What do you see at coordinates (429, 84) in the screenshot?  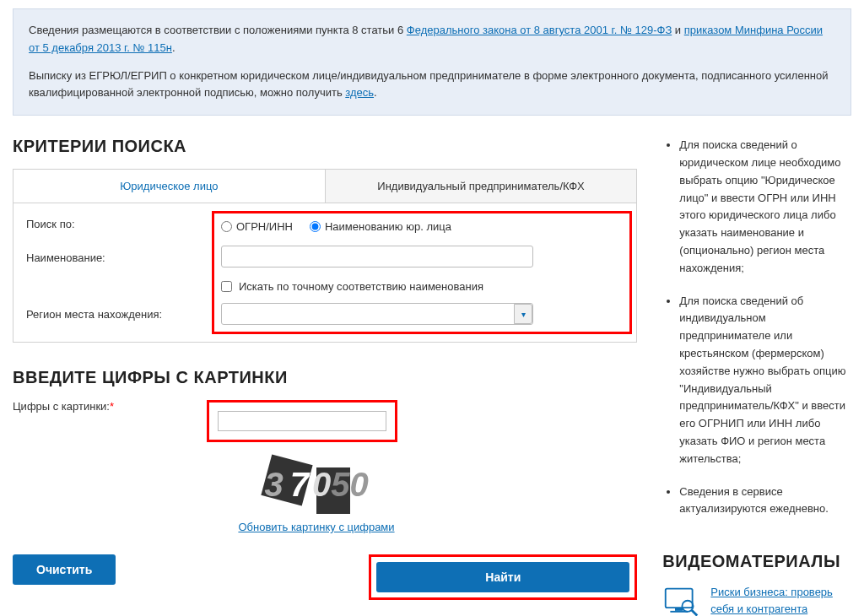 I see `info-text: Выписку из ЕГРЮЛ/ЕГРИП о конкретном юрид…` at bounding box center [429, 84].